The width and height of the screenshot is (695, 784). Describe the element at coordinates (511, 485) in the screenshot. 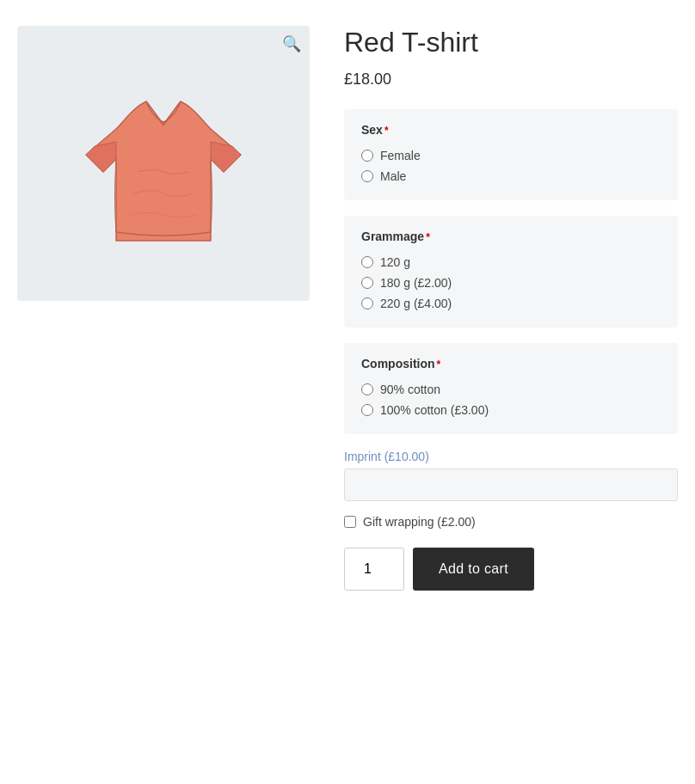

I see `imprint-input` at that location.